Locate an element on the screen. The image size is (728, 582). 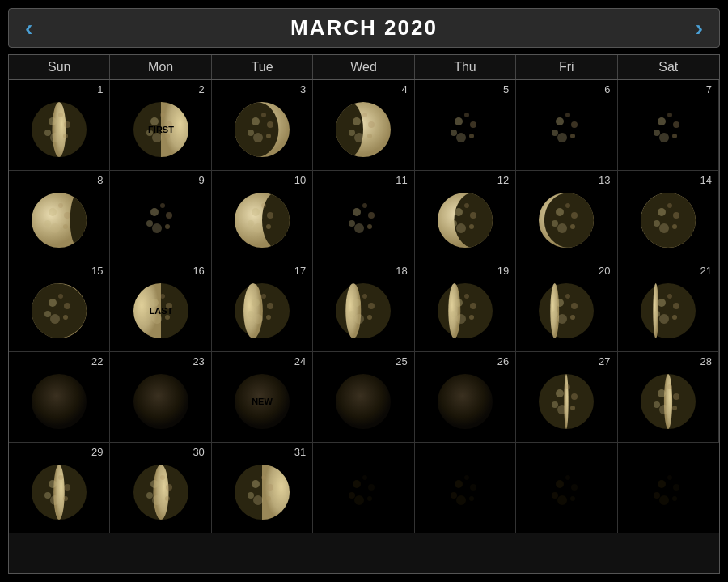
calendar-cell: 5 is located at coordinates (466, 125).